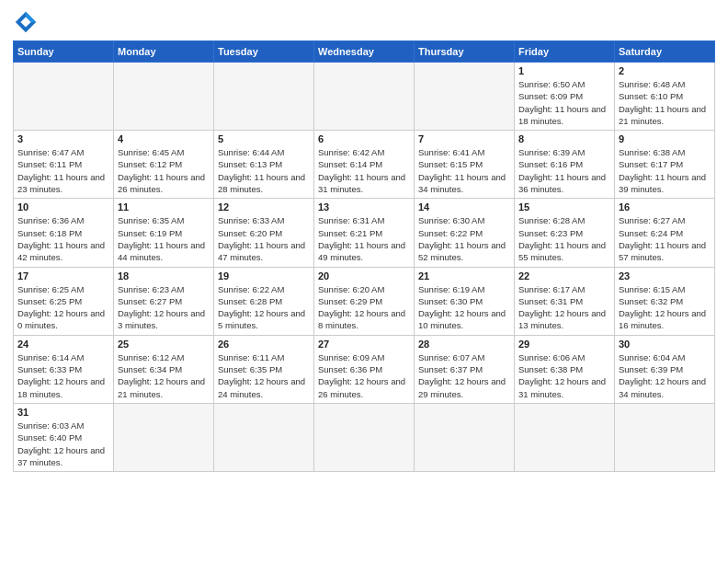  Describe the element at coordinates (464, 307) in the screenshot. I see `day-info: Sunrise: 6:19 AM Sunset: 6:30 PM Dayligh…` at that location.